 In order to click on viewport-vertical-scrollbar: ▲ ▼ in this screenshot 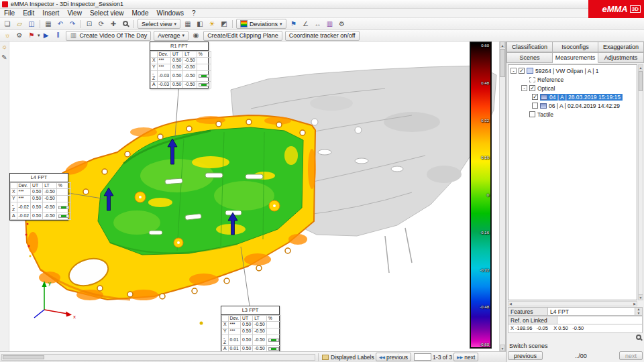, I will do `click(502, 196)`.